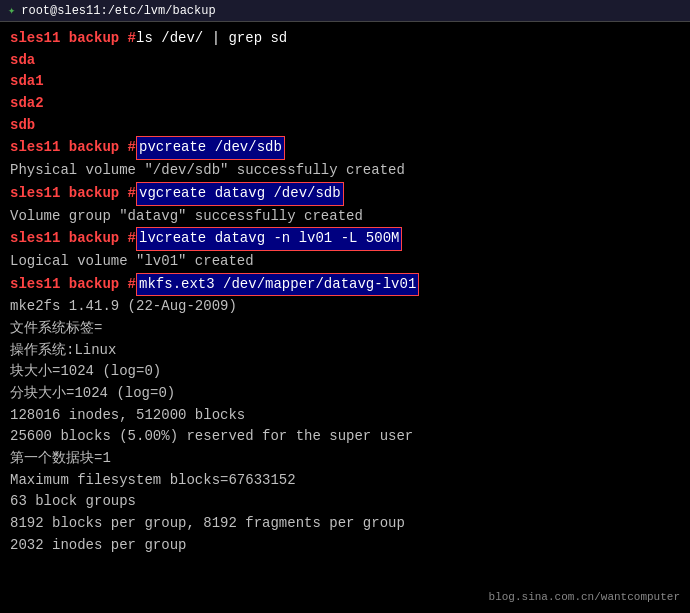 The height and width of the screenshot is (613, 690). Describe the element at coordinates (345, 171) in the screenshot. I see `terminal-line: Physical volume "/dev/sdb" successfully …` at that location.